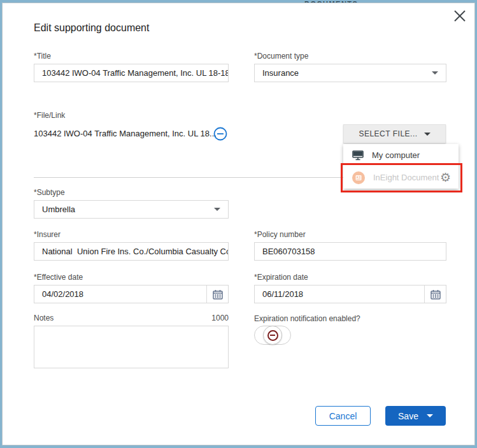  What do you see at coordinates (125, 134) in the screenshot?
I see `attached-file-name: 103442 IWO-04 Traffic Management, Inc. U…` at bounding box center [125, 134].